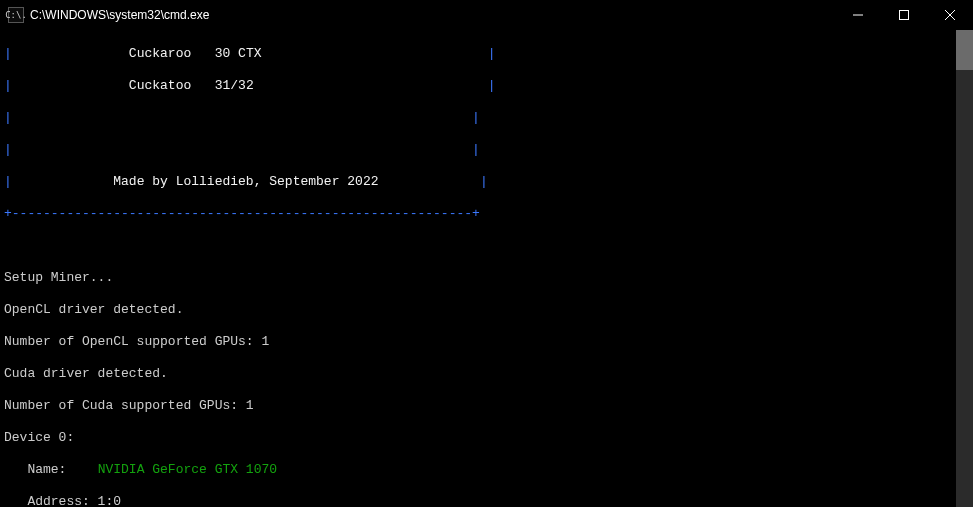  What do you see at coordinates (950, 15) in the screenshot?
I see `close-button` at bounding box center [950, 15].